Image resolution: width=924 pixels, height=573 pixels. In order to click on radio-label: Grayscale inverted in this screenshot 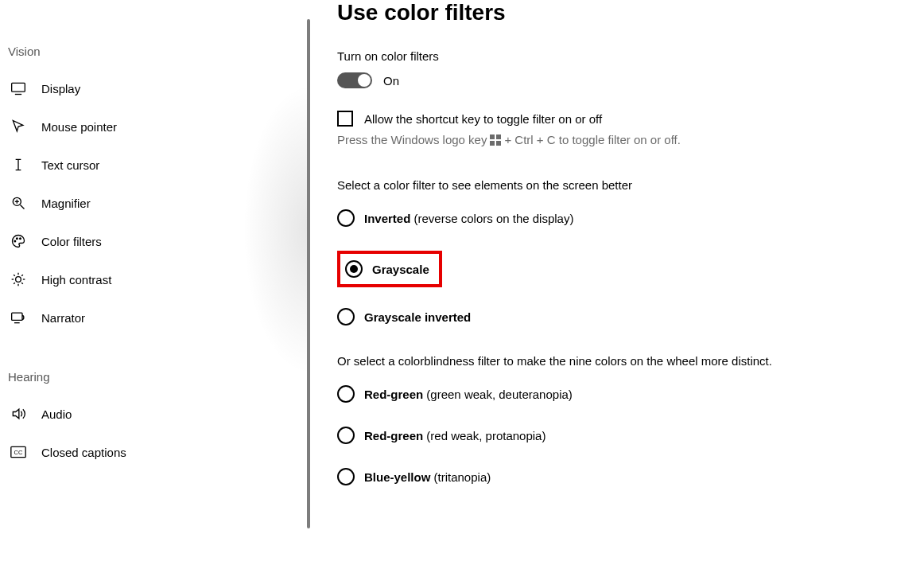, I will do `click(417, 317)`.